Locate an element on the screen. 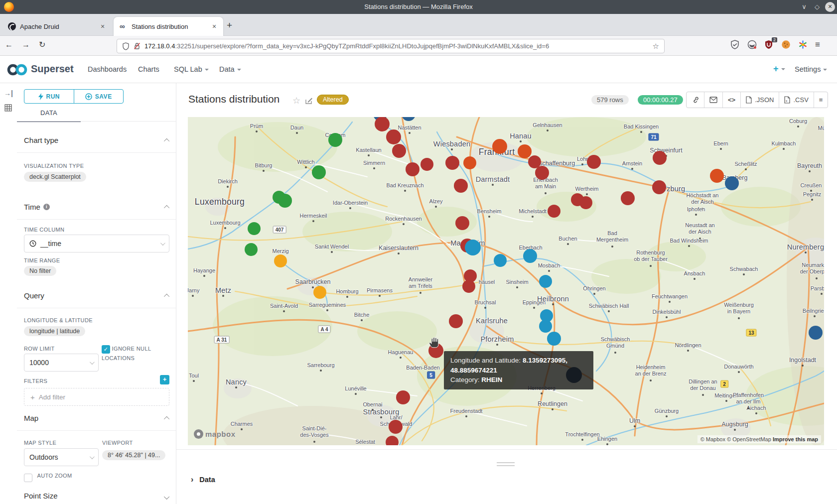  section-map: Map is located at coordinates (97, 418).